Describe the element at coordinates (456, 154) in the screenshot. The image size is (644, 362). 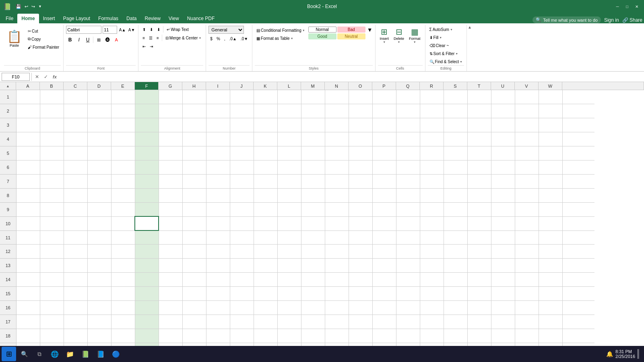
I see `cell-S5` at that location.